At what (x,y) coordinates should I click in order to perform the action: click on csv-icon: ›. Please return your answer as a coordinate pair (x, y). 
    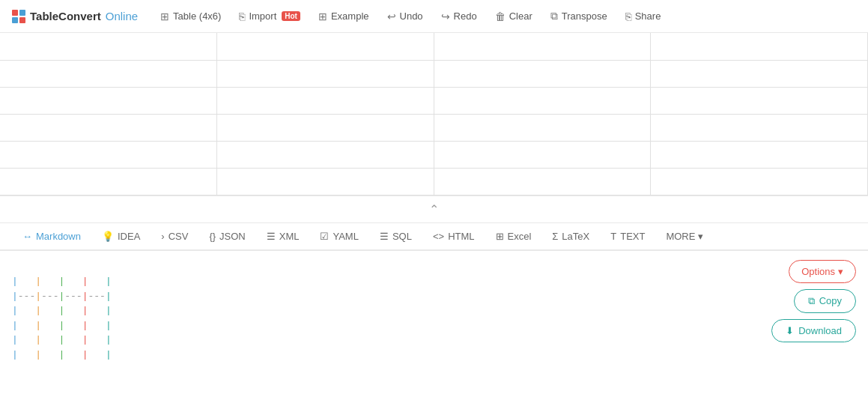
    Looking at the image, I should click on (163, 237).